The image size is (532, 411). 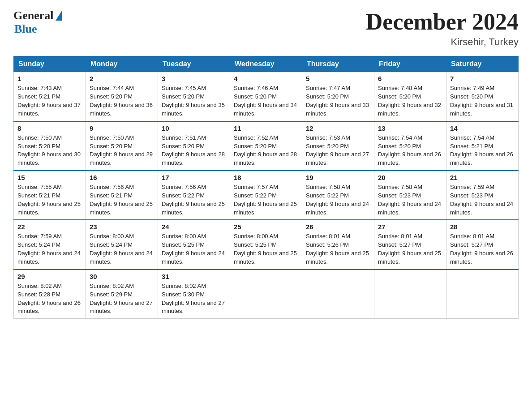 I want to click on calendar-cell: 6Sunrise: 7:48 AMSunset: 5:20 PMDaylight…, so click(x=410, y=97).